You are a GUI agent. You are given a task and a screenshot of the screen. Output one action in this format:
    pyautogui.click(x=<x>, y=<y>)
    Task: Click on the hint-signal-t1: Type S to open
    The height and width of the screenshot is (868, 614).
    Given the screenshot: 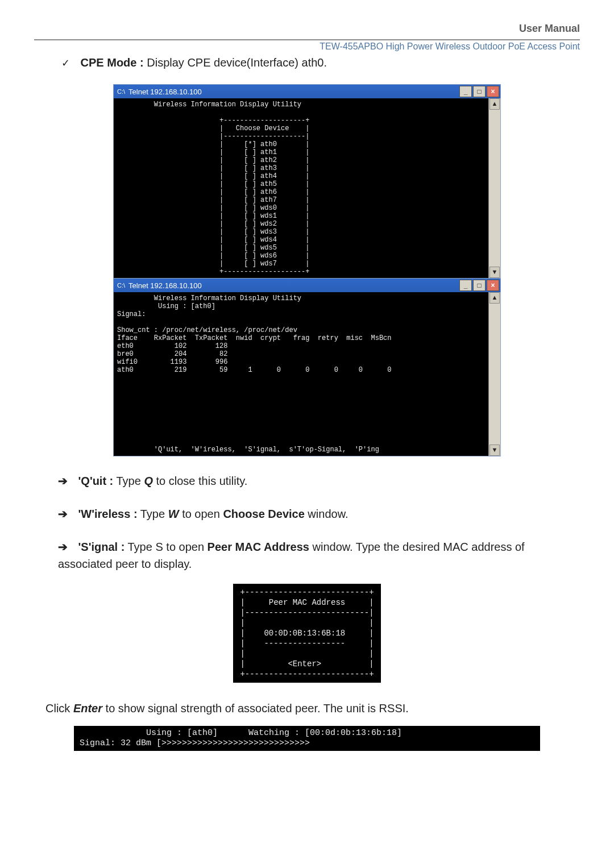 What is the action you would take?
    pyautogui.click(x=166, y=547)
    